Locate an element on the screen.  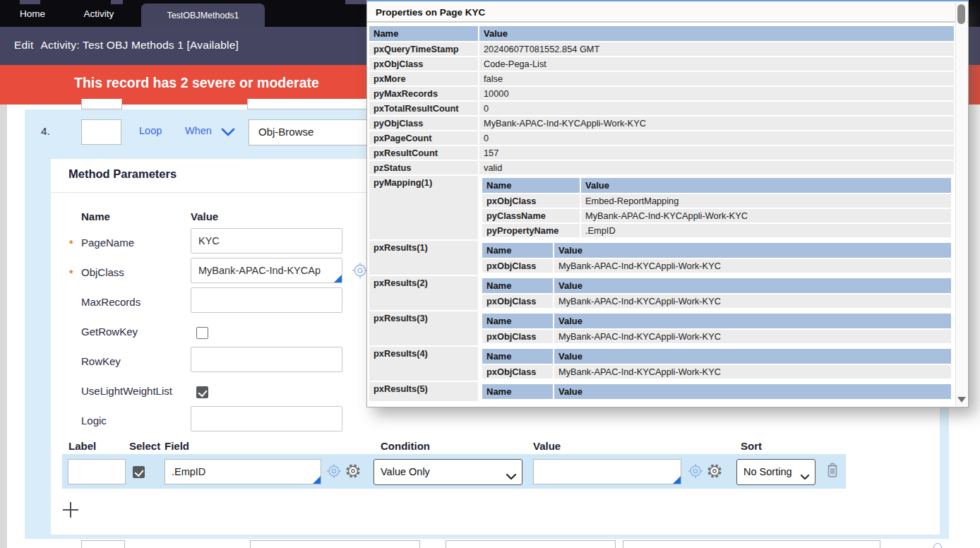
scrollbar-thumb is located at coordinates (962, 14).